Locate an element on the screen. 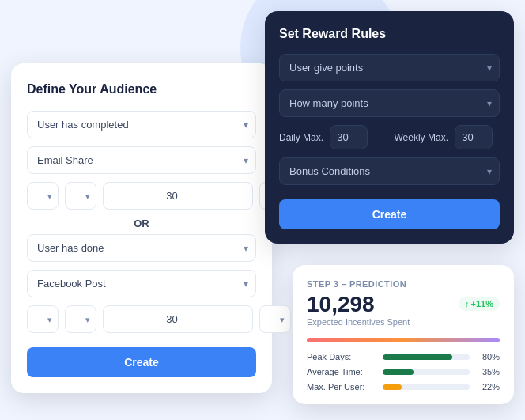 The height and width of the screenshot is (420, 525). badge-text: +11% is located at coordinates (482, 304).